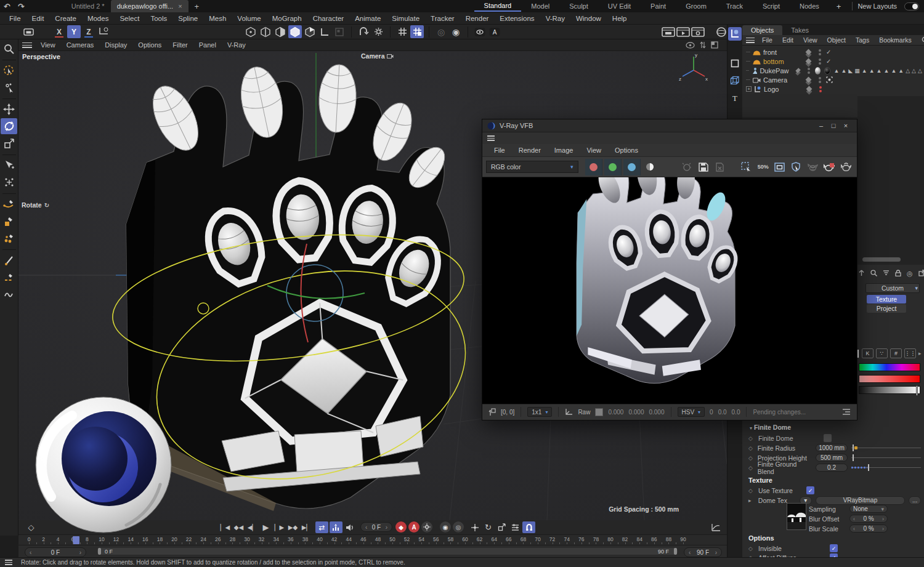  Describe the element at coordinates (38, 18) in the screenshot. I see `menu-item: Edit` at that location.